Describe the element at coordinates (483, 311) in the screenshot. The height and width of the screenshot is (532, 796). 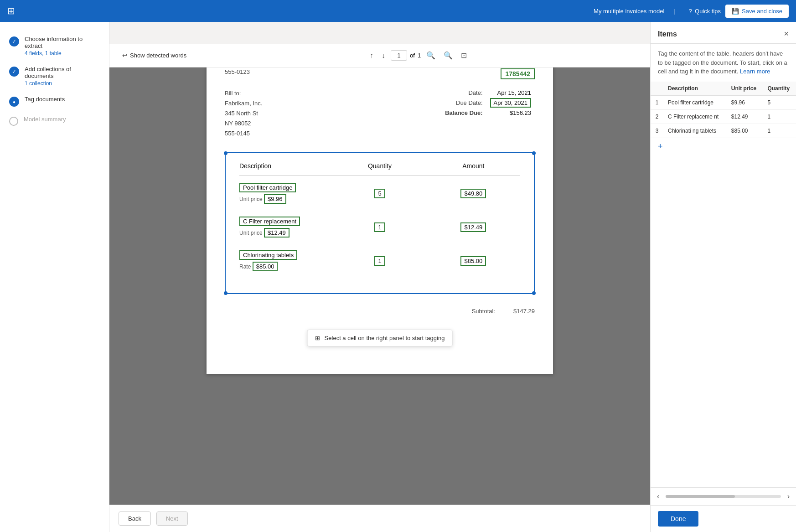
I see `subtotal-label: Subtotal:` at that location.